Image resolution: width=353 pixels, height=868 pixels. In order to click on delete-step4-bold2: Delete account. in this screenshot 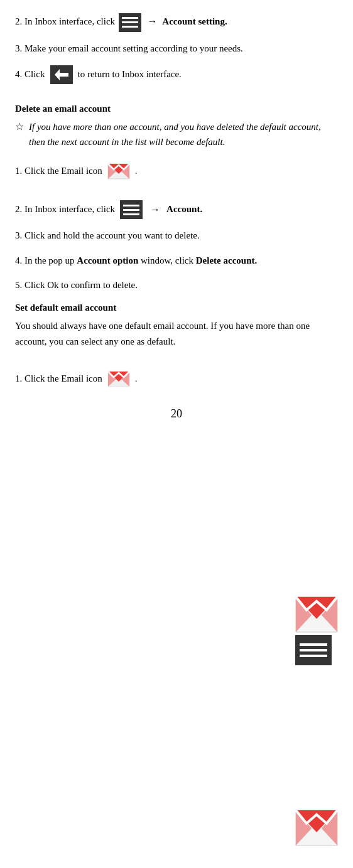, I will do `click(226, 260)`.